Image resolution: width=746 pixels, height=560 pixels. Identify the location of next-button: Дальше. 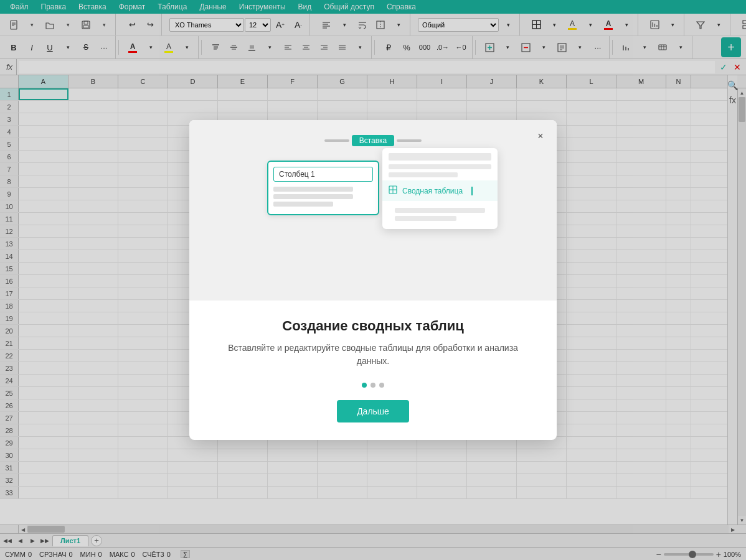
(373, 411).